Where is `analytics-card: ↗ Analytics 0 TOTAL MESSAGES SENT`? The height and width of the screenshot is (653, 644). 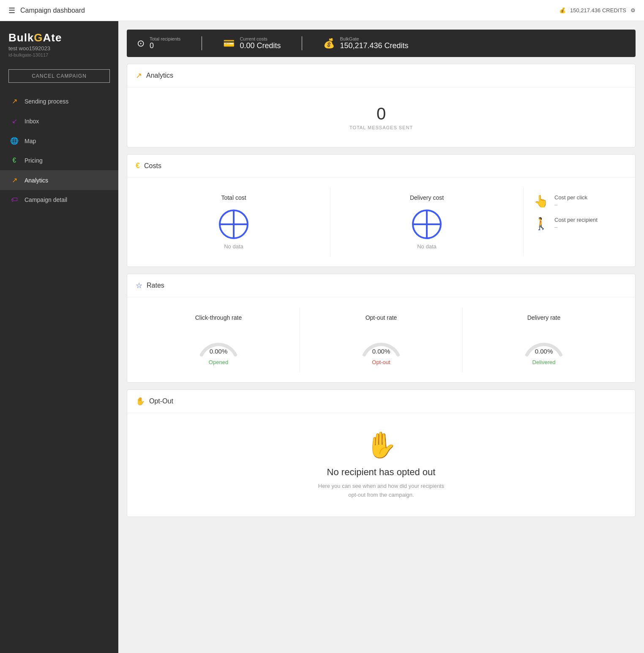
analytics-card: ↗ Analytics 0 TOTAL MESSAGES SENT is located at coordinates (381, 106).